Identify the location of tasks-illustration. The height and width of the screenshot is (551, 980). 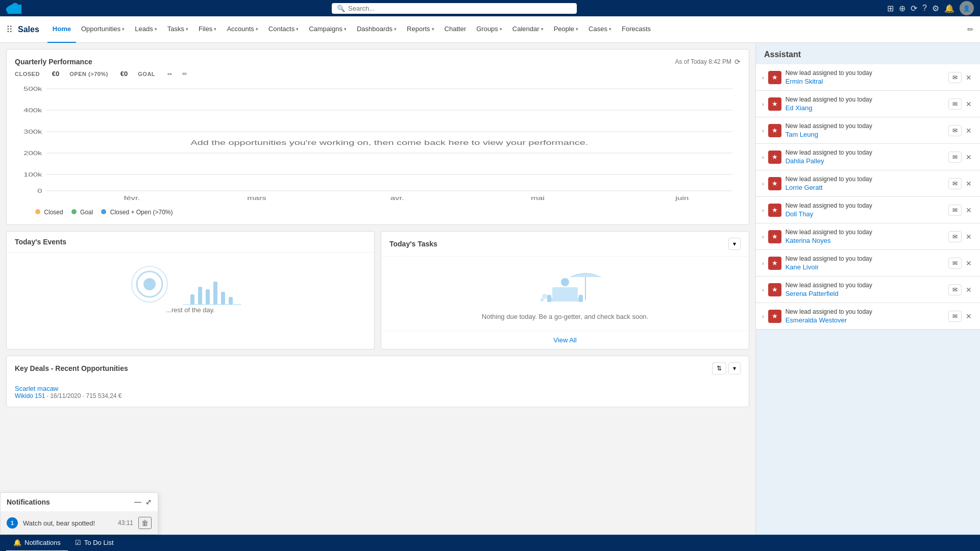
(565, 287).